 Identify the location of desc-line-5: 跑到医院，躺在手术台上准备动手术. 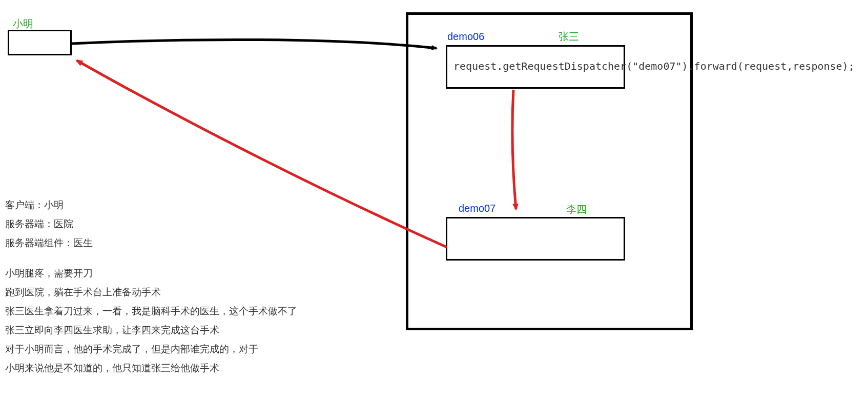
(151, 292).